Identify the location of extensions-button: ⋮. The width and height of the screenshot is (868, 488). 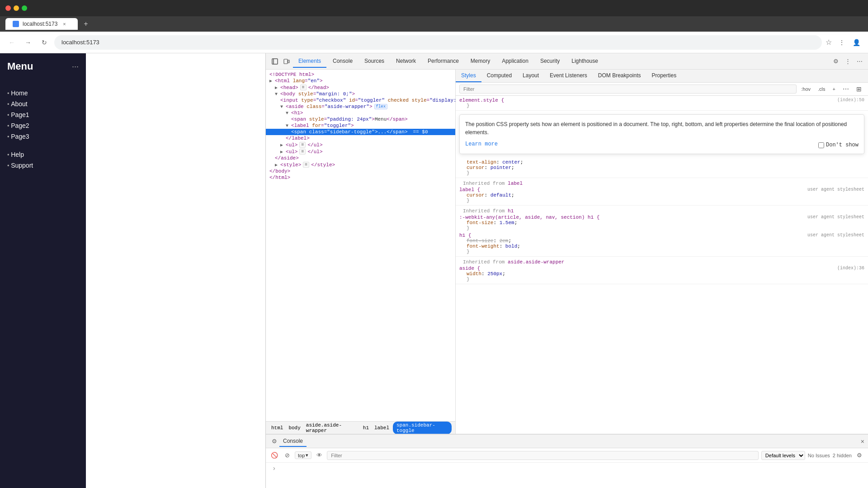
(842, 42).